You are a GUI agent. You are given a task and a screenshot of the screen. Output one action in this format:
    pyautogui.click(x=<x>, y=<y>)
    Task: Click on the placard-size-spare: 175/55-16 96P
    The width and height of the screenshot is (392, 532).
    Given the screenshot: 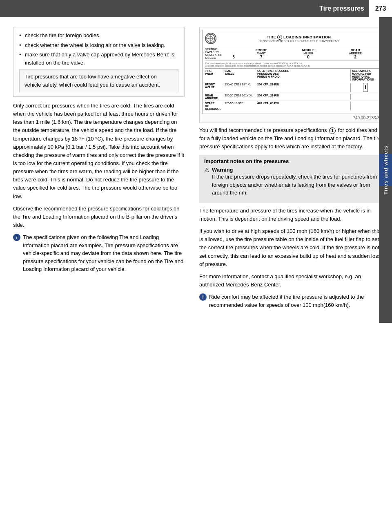 What is the action you would take?
    pyautogui.click(x=241, y=106)
    